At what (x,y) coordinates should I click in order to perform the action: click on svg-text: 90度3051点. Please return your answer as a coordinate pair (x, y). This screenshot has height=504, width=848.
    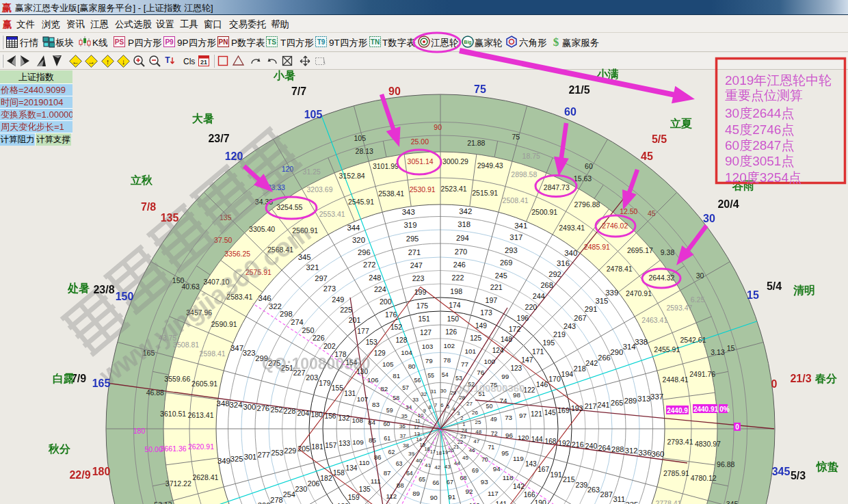
    Looking at the image, I should click on (759, 161).